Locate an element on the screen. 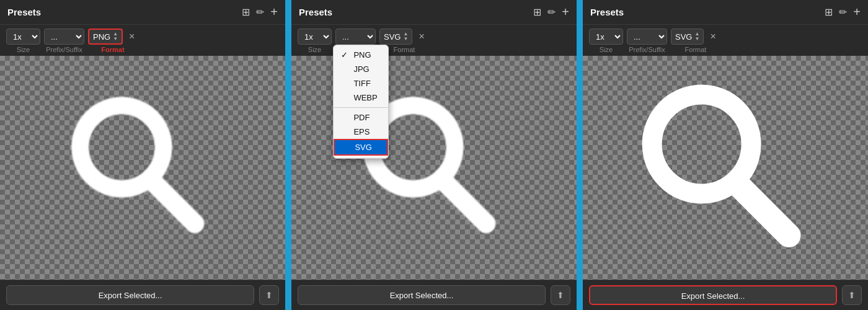 The height and width of the screenshot is (310, 868). pen-icon-3: ✏ is located at coordinates (843, 12).